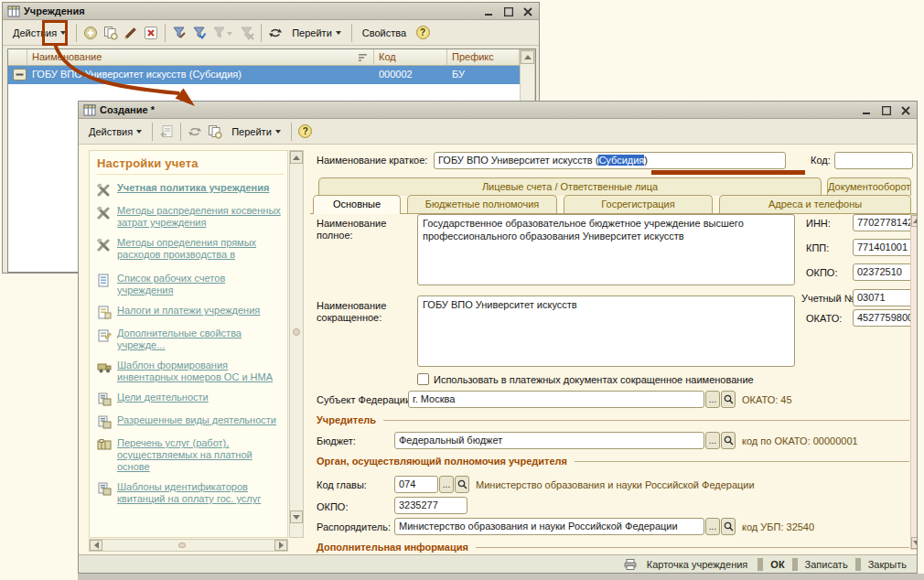 The width and height of the screenshot is (924, 580). I want to click on sidebar-item-allowed-activities: Разрешенные виды деятельности, so click(190, 422).